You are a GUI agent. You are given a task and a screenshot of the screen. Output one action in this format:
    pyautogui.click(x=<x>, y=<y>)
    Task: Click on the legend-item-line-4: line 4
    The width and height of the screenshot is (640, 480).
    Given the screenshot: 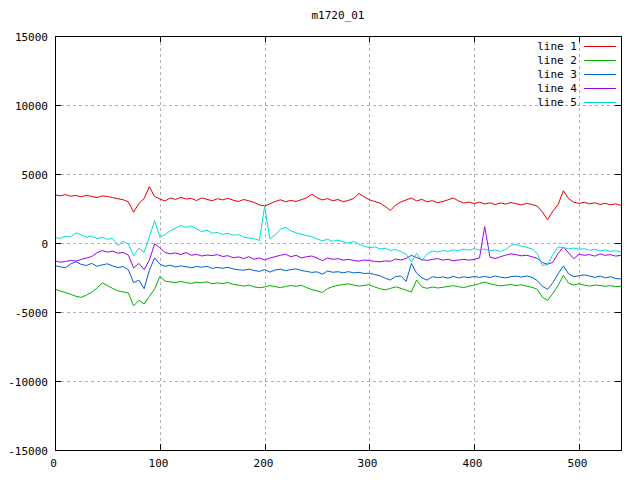 What is the action you would take?
    pyautogui.click(x=576, y=88)
    